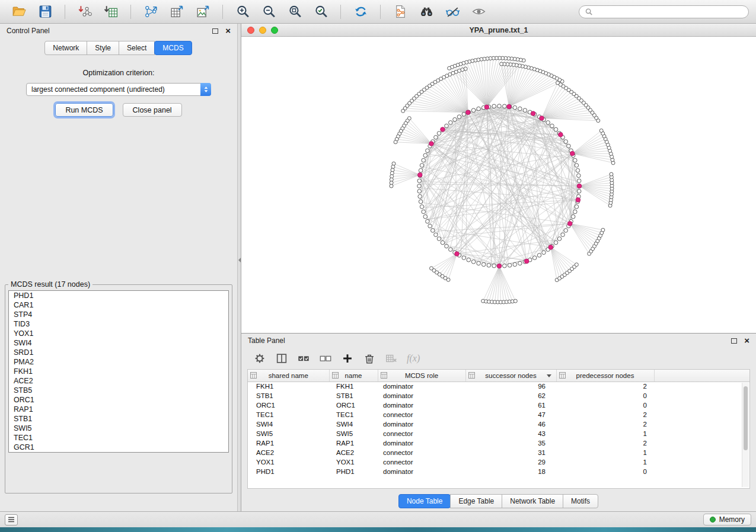 The width and height of the screenshot is (756, 532). Describe the element at coordinates (119, 438) in the screenshot. I see `result-node-item: TEC1` at that location.